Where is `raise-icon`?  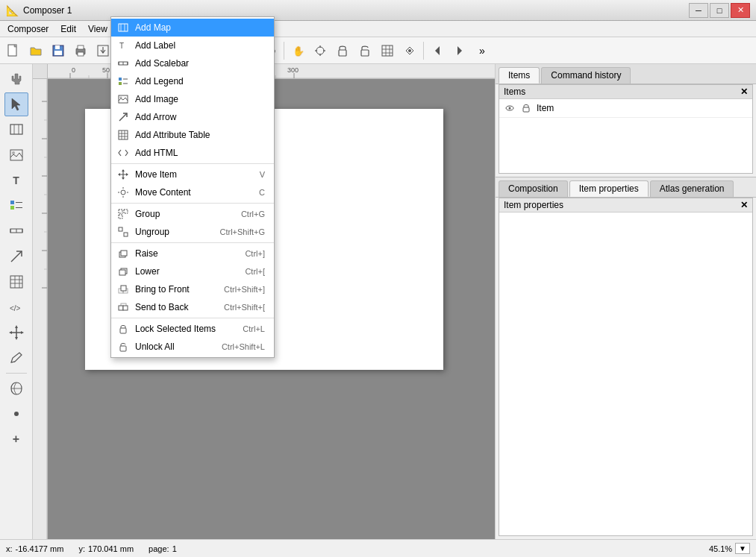 raise-icon is located at coordinates (123, 254).